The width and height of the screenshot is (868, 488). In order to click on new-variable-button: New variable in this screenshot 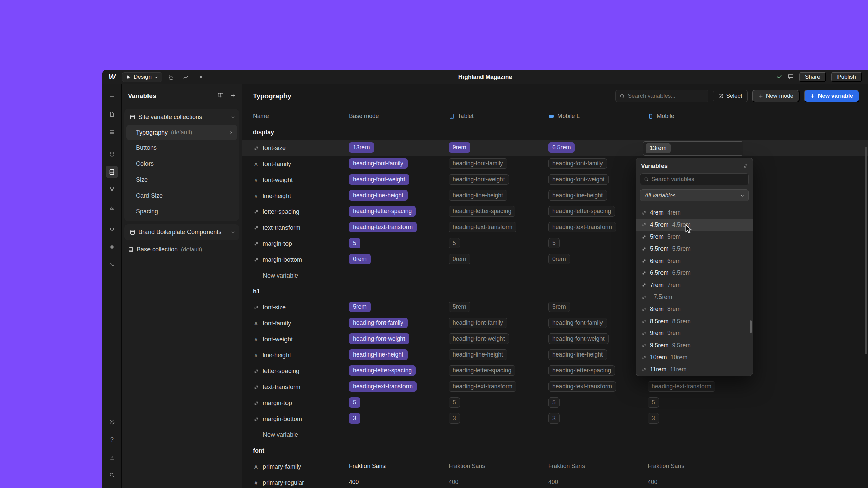, I will do `click(832, 96)`.